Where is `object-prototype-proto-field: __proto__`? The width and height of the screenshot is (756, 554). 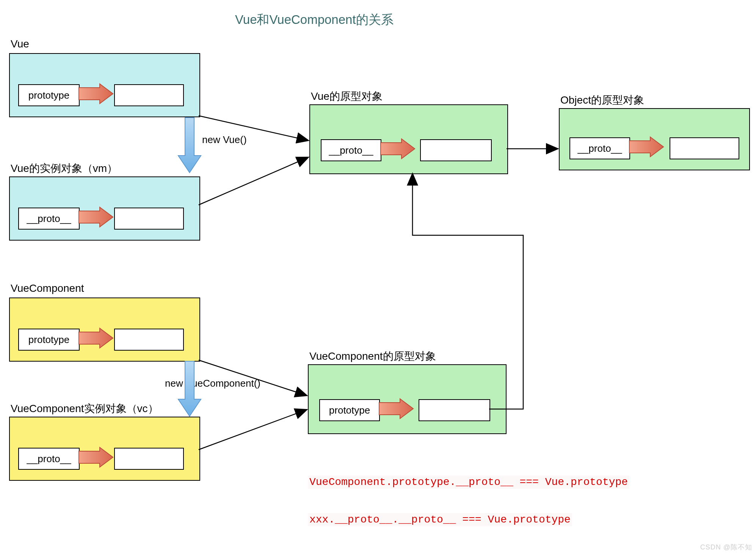 object-prototype-proto-field: __proto__ is located at coordinates (600, 148).